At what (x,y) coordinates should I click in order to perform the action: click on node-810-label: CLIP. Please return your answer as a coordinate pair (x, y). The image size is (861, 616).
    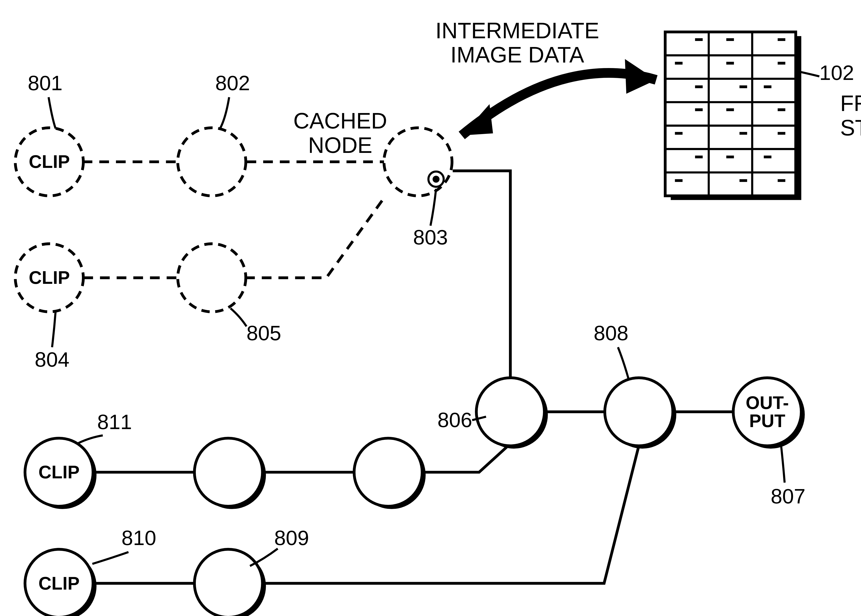
    Looking at the image, I should click on (59, 583).